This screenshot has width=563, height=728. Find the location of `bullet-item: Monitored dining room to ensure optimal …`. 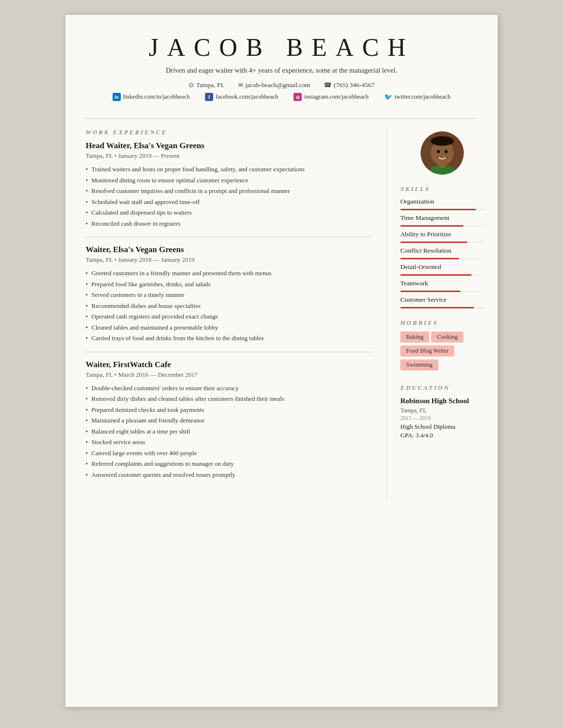

bullet-item: Monitored dining room to ensure optimal … is located at coordinates (228, 180).